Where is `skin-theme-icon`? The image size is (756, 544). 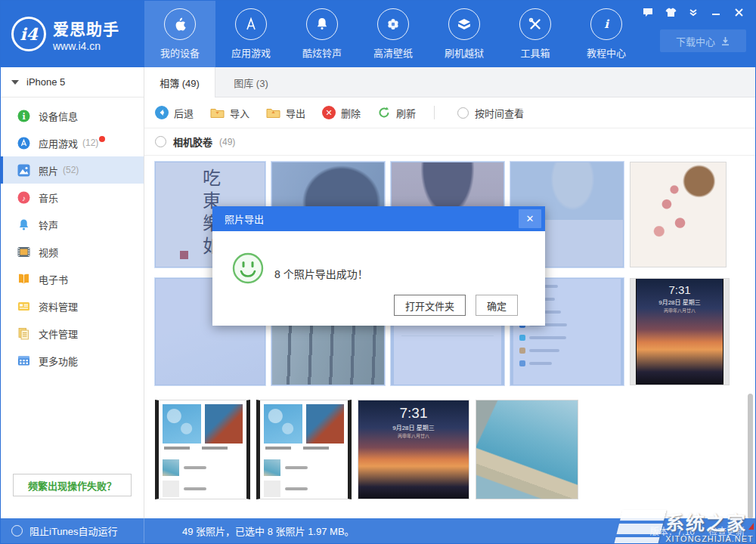 skin-theme-icon is located at coordinates (671, 12).